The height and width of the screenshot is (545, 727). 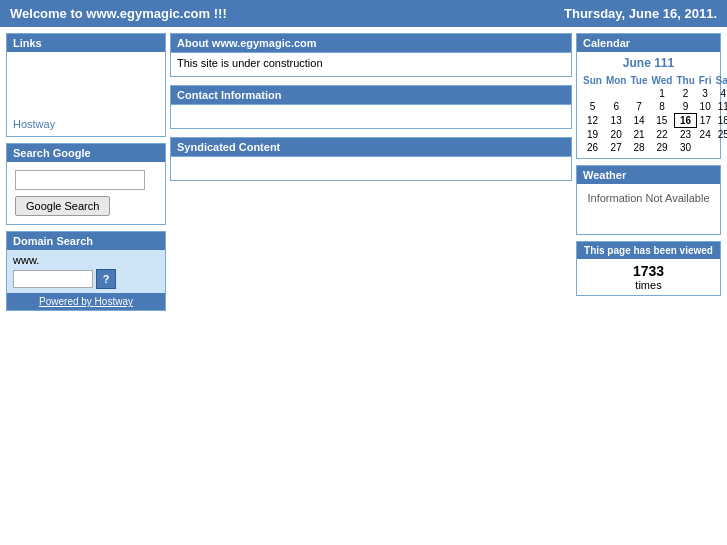 What do you see at coordinates (648, 285) in the screenshot?
I see `views-times-label: times` at bounding box center [648, 285].